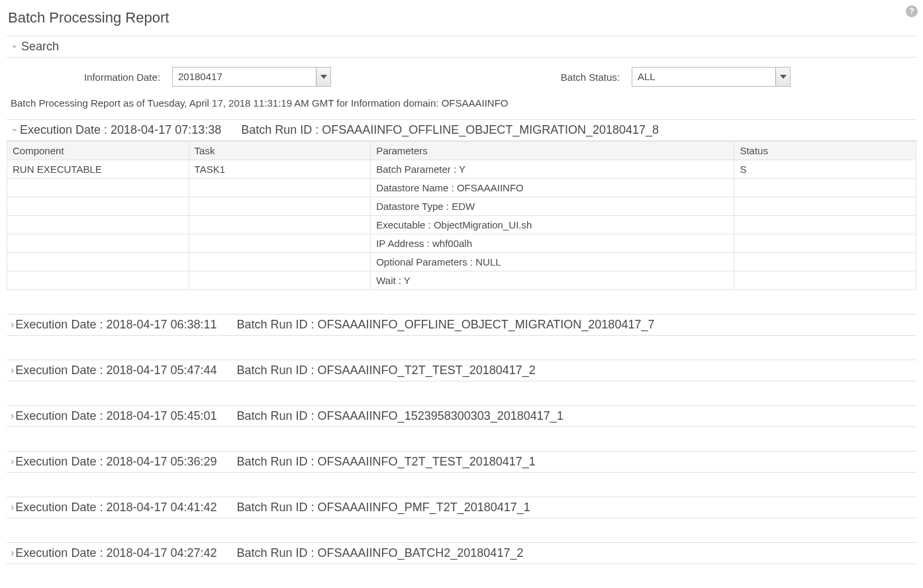 This screenshot has width=923, height=588. Describe the element at coordinates (116, 416) in the screenshot. I see `execution-date-label: Execution Date : 2018-04-17 05:45:01` at that location.